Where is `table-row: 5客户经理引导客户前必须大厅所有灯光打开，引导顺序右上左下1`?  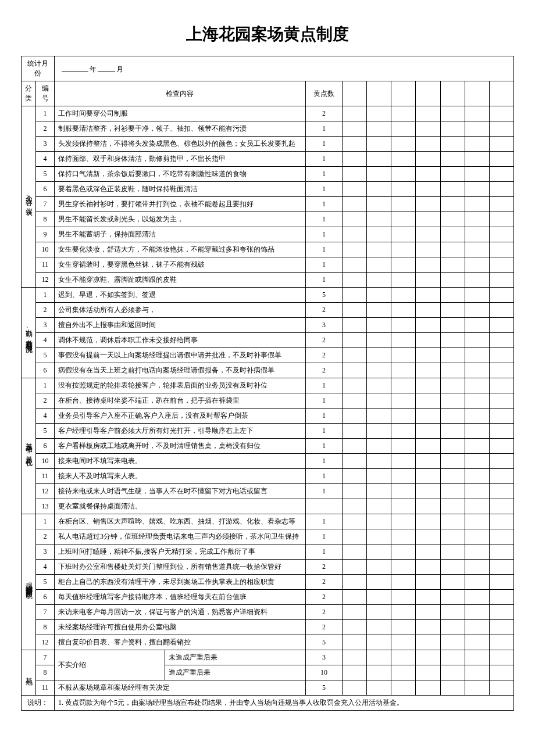 table-row: 5客户经理引导客户前必须大厅所有灯光打开，引导顺序右上左下1 is located at coordinates (268, 431).